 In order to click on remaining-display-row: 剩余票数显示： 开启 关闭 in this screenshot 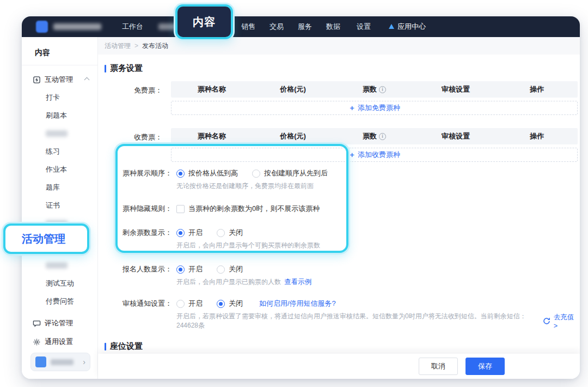, I will do `click(342, 233)`.